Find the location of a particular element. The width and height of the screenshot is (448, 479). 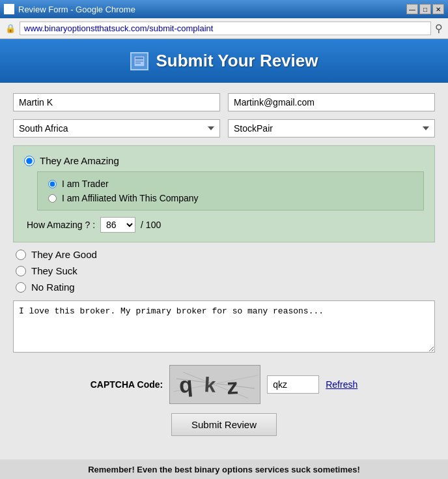

footer-message: Remember! Even the best binary options s… is located at coordinates (224, 469).